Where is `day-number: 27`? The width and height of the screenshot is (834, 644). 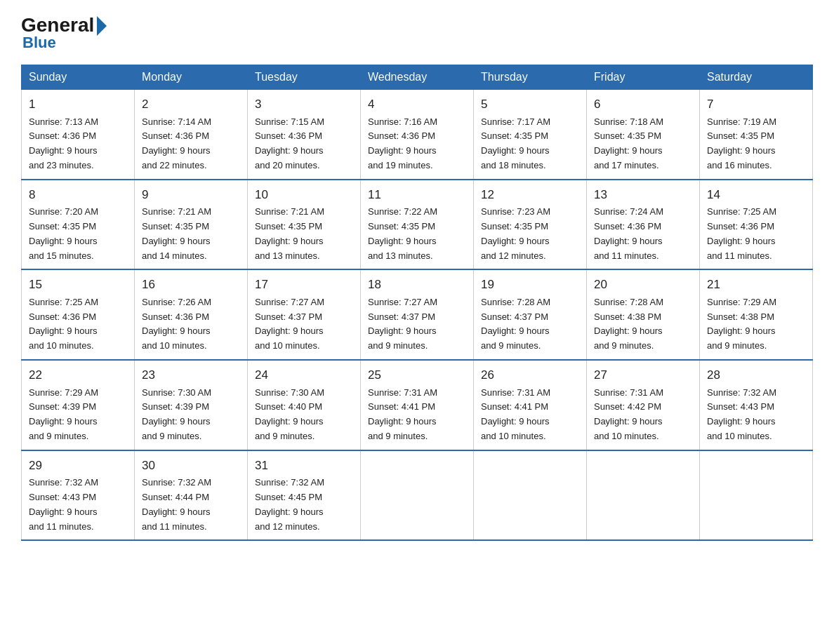 day-number: 27 is located at coordinates (643, 375).